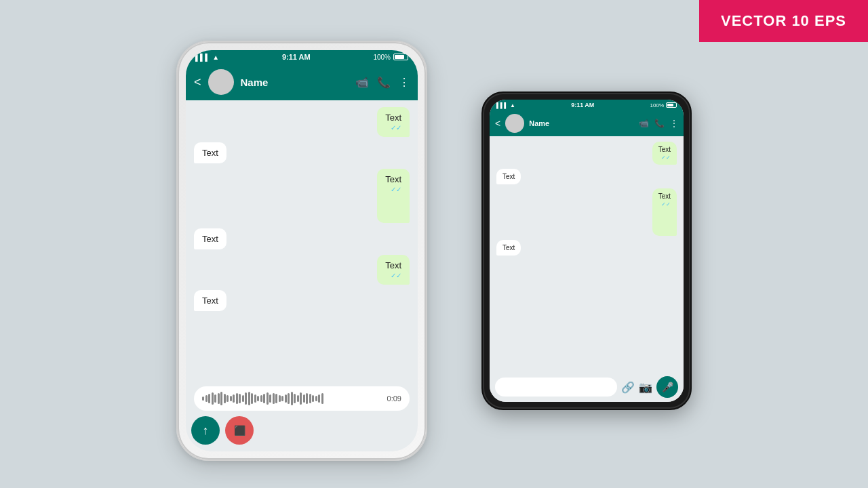 The image size is (868, 488). Describe the element at coordinates (302, 82) in the screenshot. I see `phone1-chat-header: < Name 📹 📞 ⋮` at that location.